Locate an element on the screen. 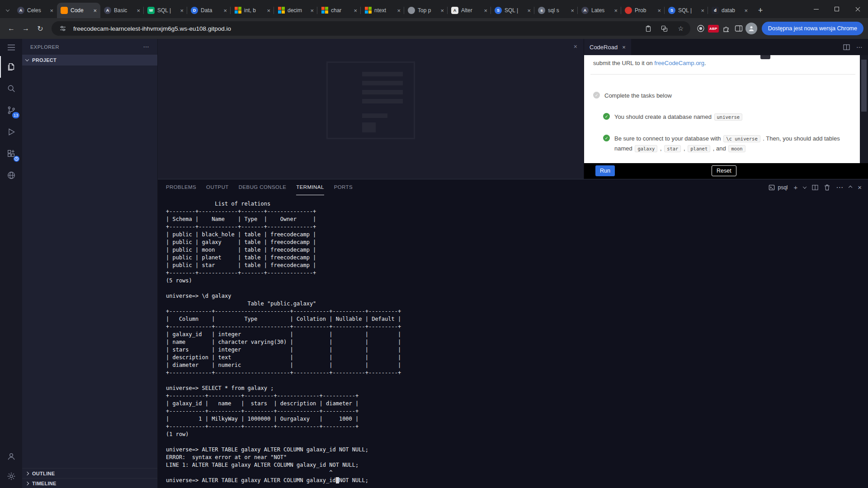 The width and height of the screenshot is (868, 488). freecodecamp-link: freeCodeCamp.org is located at coordinates (679, 63).